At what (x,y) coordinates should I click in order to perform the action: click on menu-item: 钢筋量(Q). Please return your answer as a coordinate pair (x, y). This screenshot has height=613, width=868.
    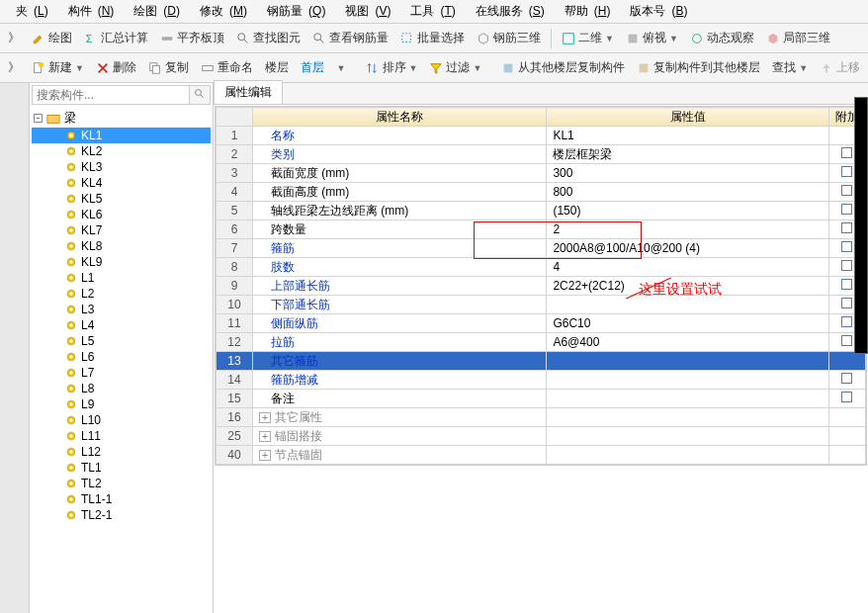
    Looking at the image, I should click on (293, 12).